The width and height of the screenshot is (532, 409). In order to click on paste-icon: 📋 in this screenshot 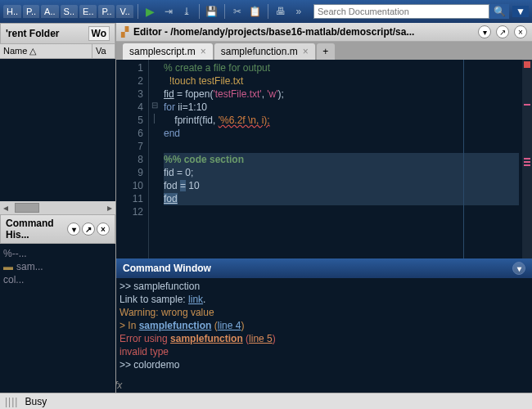, I will do `click(255, 11)`.